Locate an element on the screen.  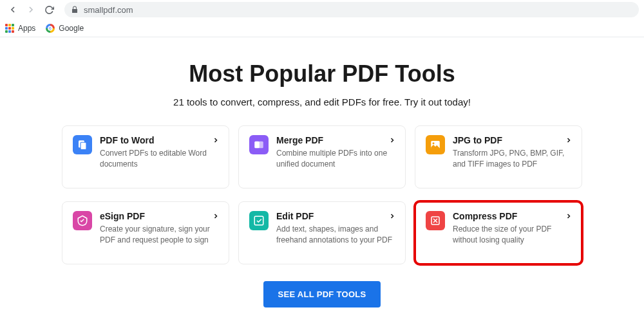
image-icon is located at coordinates (435, 145).